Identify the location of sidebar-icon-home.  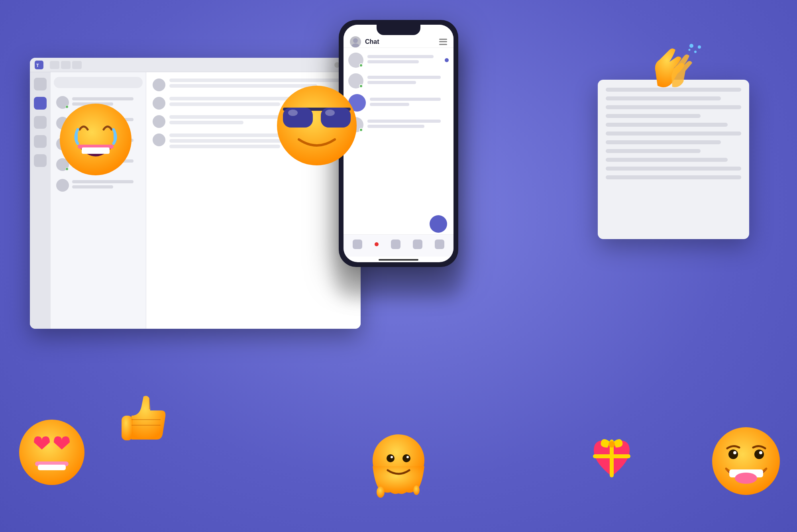
(40, 84).